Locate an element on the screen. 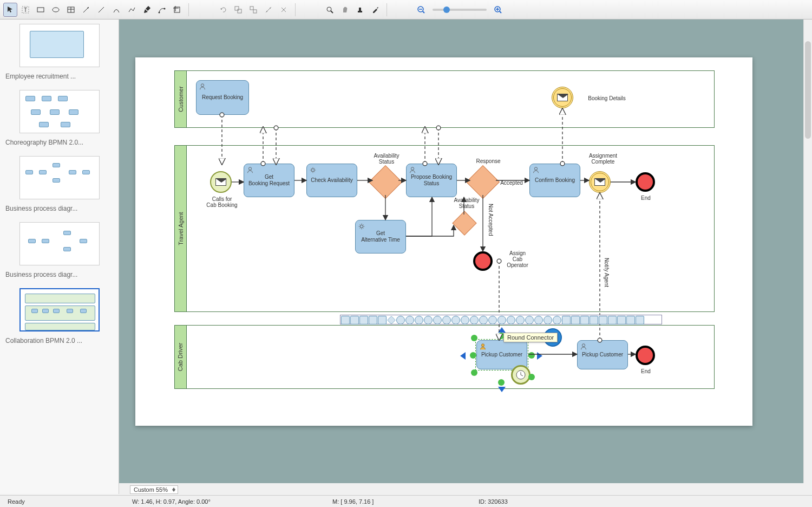 This screenshot has width=812, height=507. status-id: ID: 320633 is located at coordinates (493, 502).